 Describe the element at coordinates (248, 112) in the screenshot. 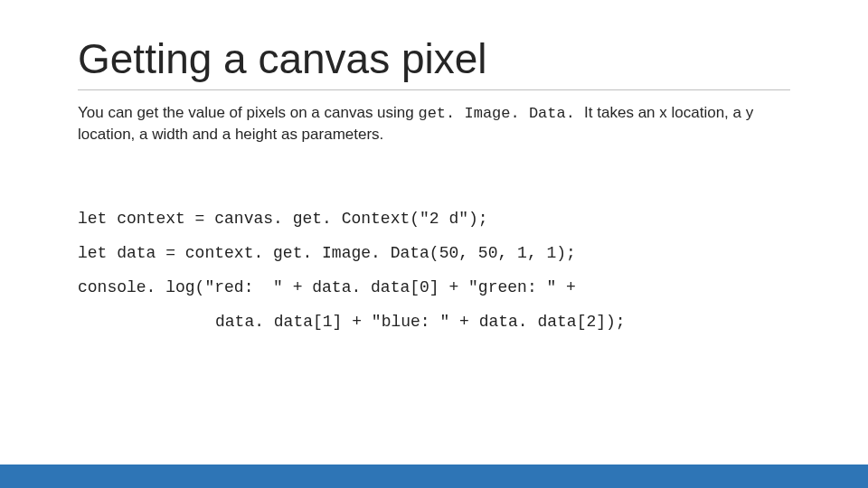

I see `description-part1: You can get the value of pixels on a can…` at that location.